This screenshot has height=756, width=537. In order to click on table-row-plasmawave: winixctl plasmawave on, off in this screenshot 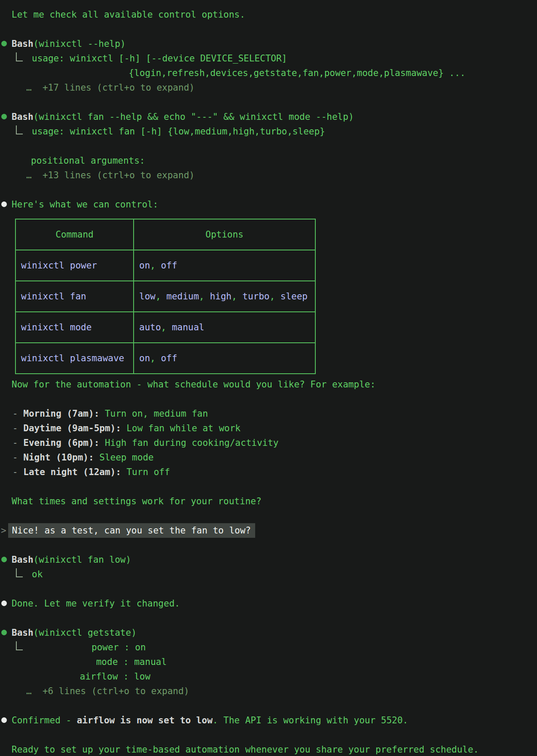, I will do `click(165, 358)`.